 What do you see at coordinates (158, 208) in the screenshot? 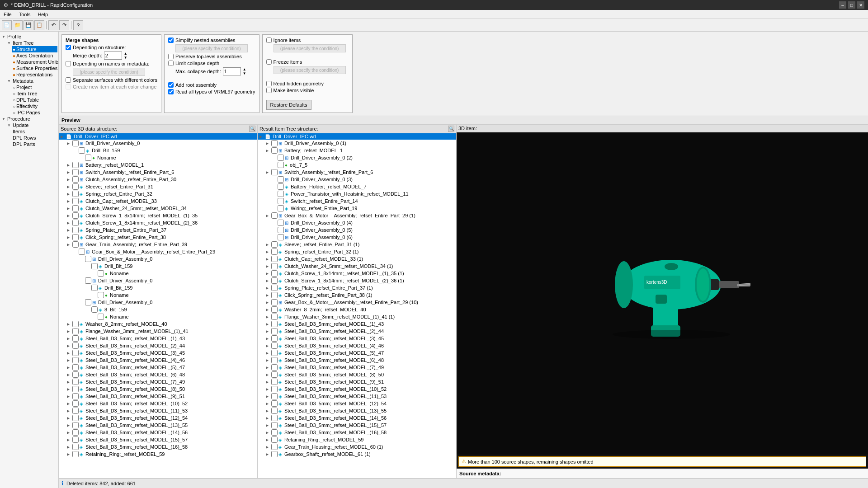
I see `tree-row: ▶◈Clutch_Washer_24_5mm;_refset_MODEL_34` at bounding box center [158, 208].